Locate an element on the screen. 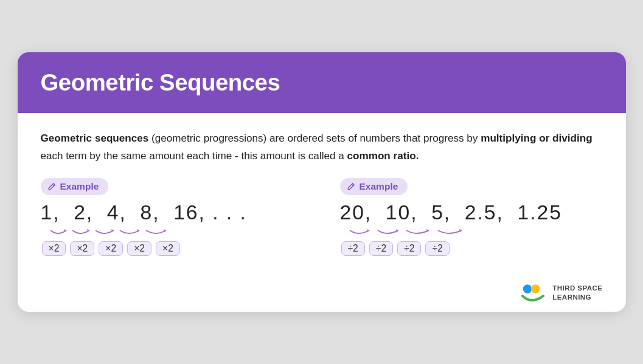 This screenshot has height=364, width=643. sequence-numbers-2: 20, 10, 5, 2.5, 1.25 is located at coordinates (471, 213).